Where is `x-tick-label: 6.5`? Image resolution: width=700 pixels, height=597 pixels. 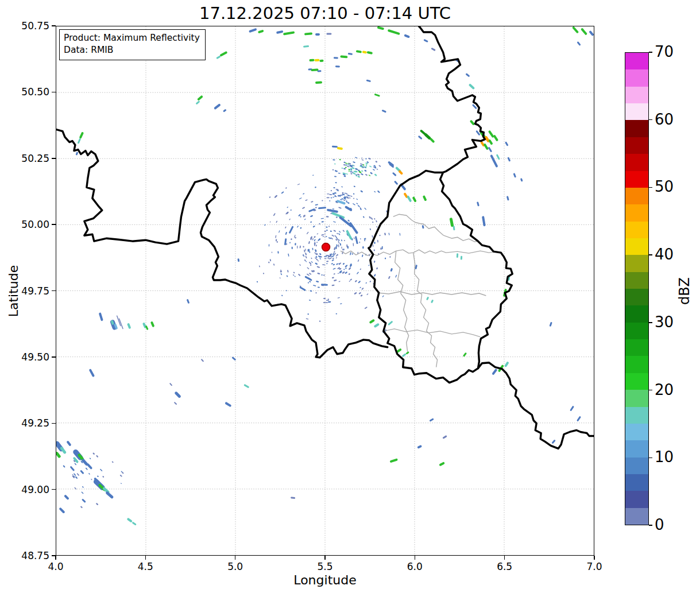
x-tick-label: 6.5 is located at coordinates (505, 567).